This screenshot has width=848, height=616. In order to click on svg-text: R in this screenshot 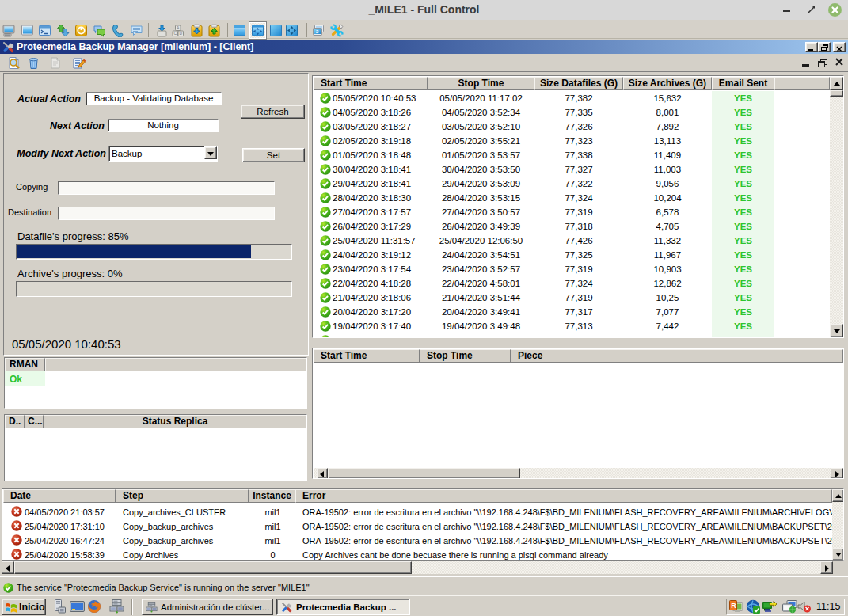, I will do `click(733, 606)`.